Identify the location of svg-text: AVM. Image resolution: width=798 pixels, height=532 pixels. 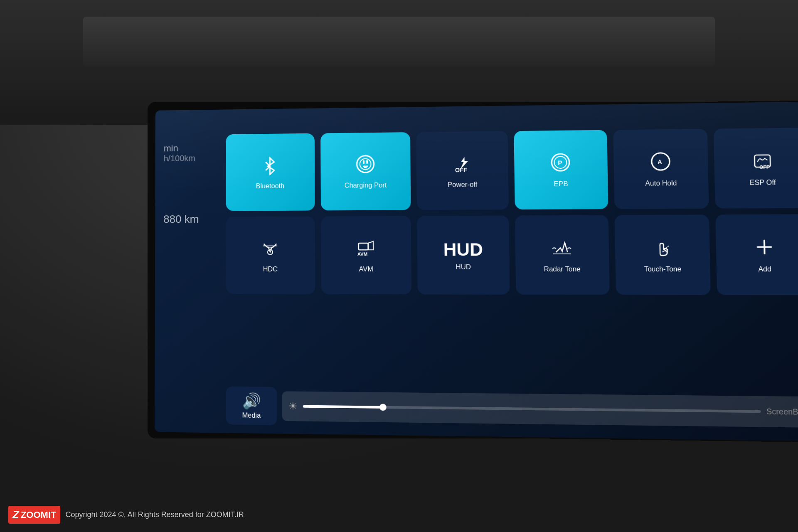
(362, 254).